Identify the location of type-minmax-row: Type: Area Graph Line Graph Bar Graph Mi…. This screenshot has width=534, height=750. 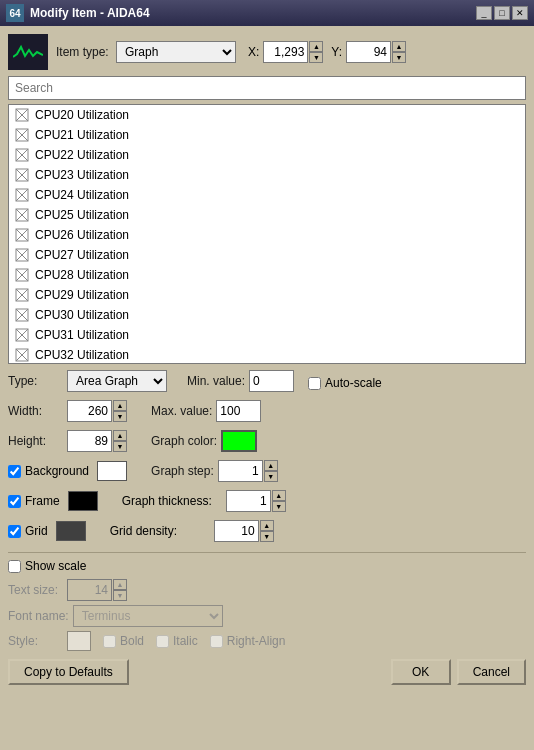
(267, 383).